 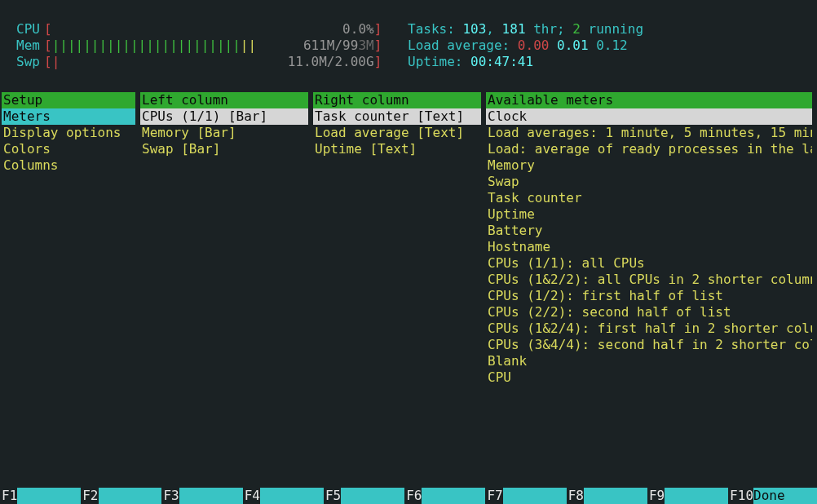 What do you see at coordinates (224, 133) in the screenshot?
I see `left_column-item: Memory [Bar]` at bounding box center [224, 133].